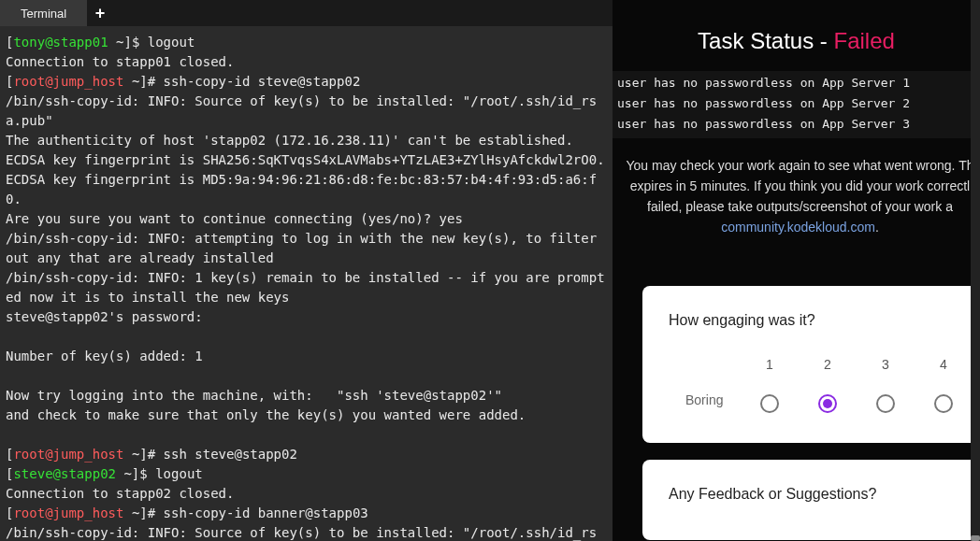 The image size is (980, 541). What do you see at coordinates (944, 364) in the screenshot?
I see `scale-number: 4` at bounding box center [944, 364].